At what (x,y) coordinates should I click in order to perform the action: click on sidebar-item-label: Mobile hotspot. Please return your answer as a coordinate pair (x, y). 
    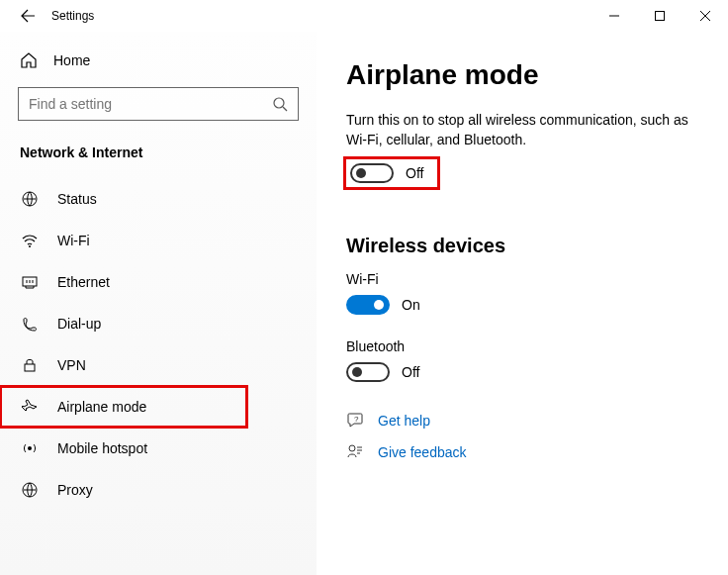
    Looking at the image, I should click on (103, 448).